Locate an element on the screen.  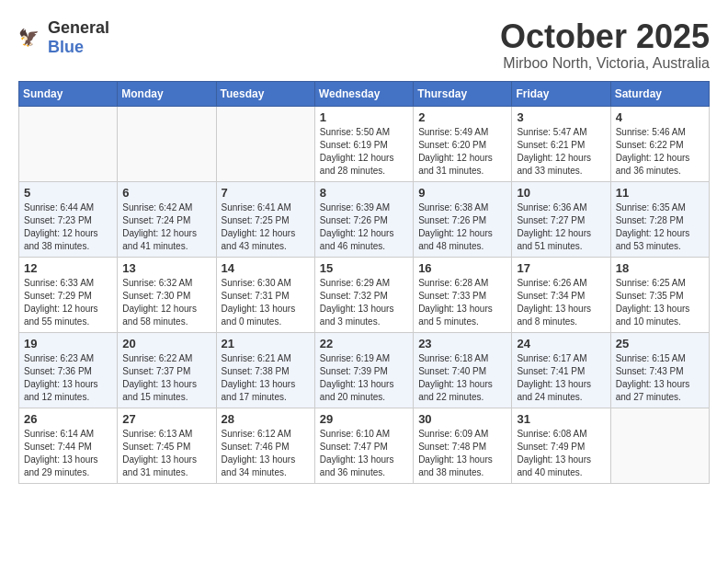
day-number: 15 is located at coordinates (364, 269).